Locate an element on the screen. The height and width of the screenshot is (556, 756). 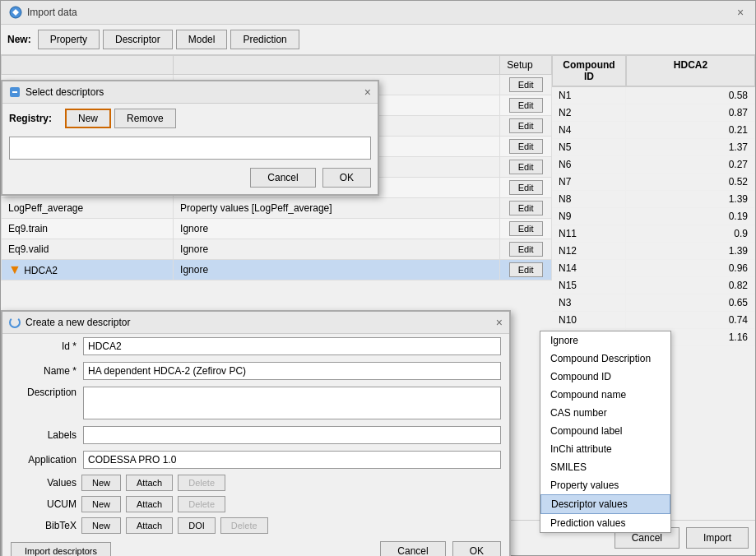
table-row: Eq9.trainIgnoreEdit is located at coordinates (276, 229).